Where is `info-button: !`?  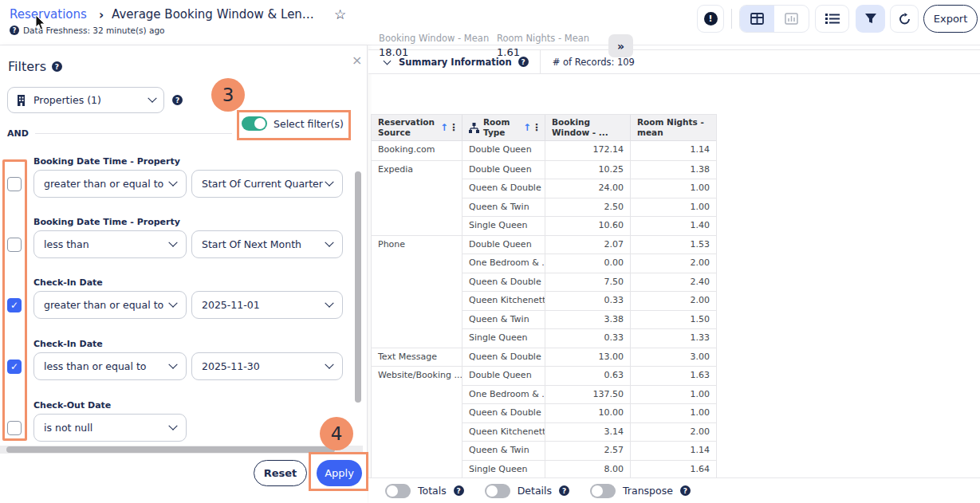 info-button: ! is located at coordinates (710, 19).